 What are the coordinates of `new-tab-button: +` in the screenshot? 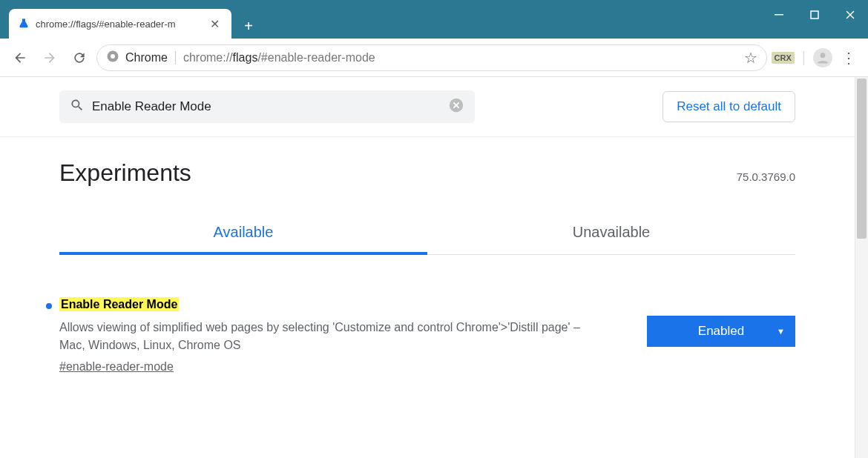 It's located at (249, 26).